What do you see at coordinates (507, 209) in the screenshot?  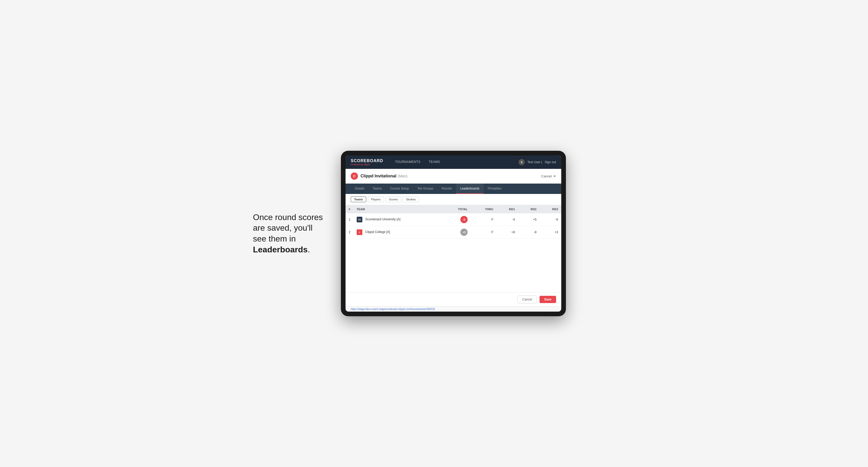 I see `col-rd1: RD1` at bounding box center [507, 209].